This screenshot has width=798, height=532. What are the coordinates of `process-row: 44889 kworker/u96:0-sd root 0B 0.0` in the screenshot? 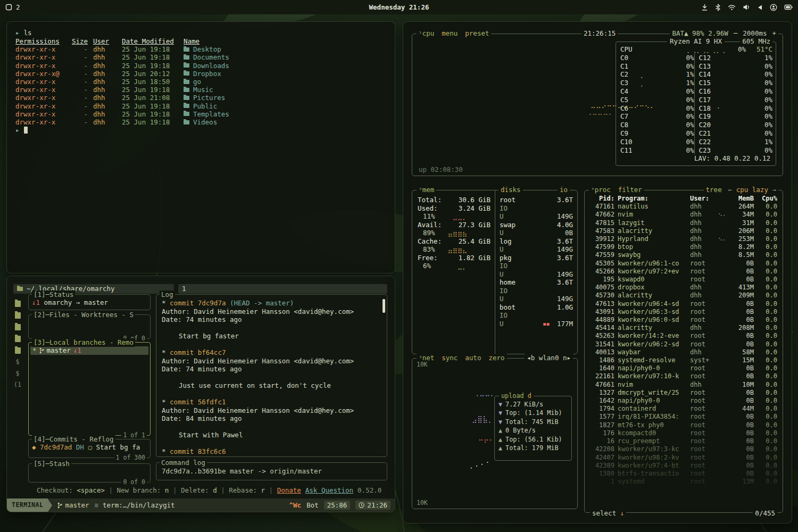 It's located at (684, 320).